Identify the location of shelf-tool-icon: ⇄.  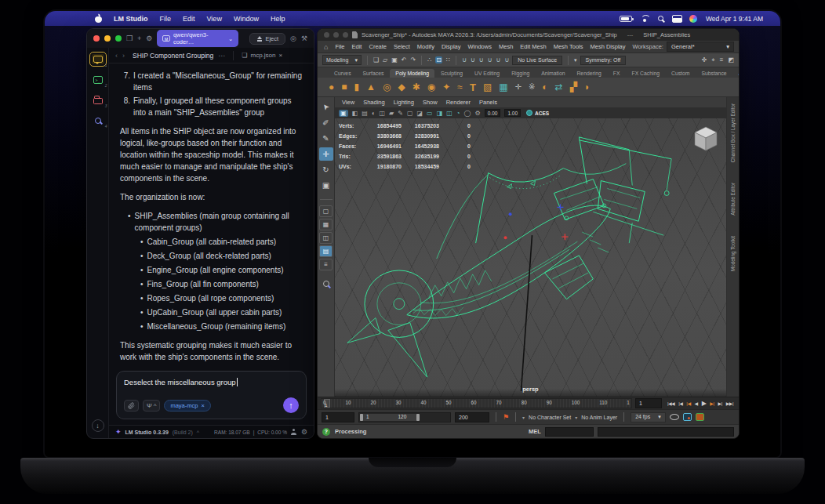
(559, 87).